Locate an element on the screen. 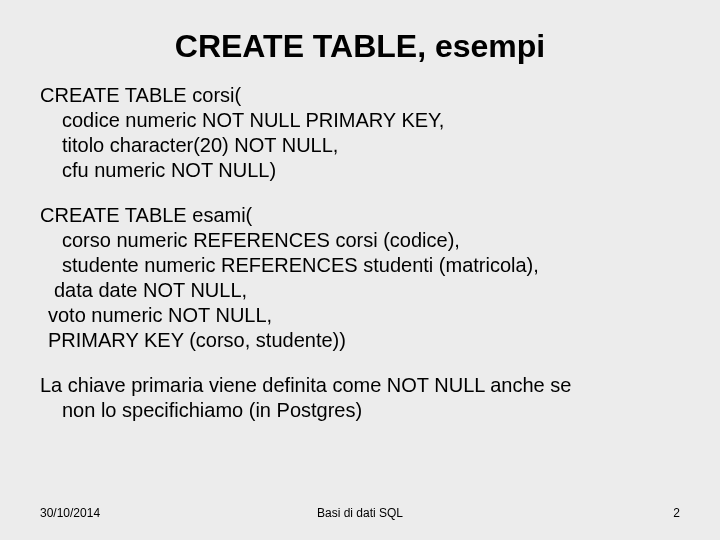 The image size is (720, 540). note-line: La chiave primaria viene definita come N… is located at coordinates (365, 386).